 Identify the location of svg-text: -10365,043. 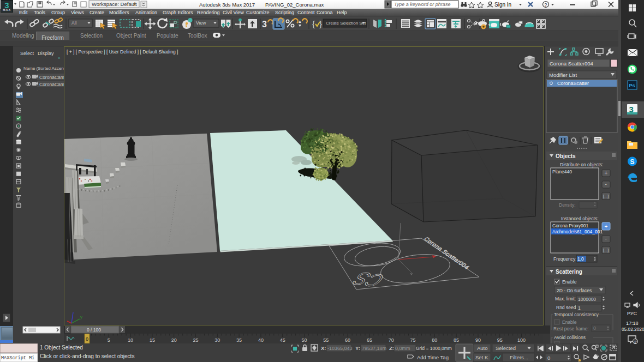
(340, 348).